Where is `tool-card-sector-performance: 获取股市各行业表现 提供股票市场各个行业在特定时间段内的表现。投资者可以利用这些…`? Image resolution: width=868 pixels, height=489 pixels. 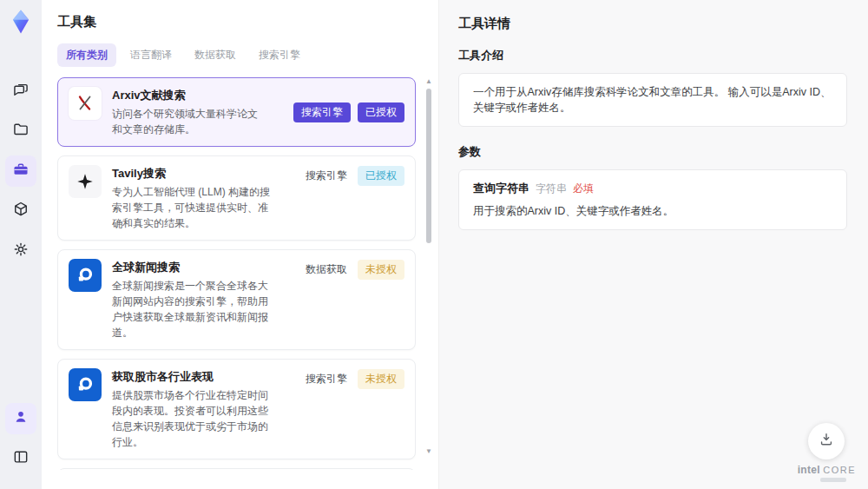 tool-card-sector-performance: 获取股市各行业表现 提供股票市场各个行业在特定时间段内的表现。投资者可以利用这些… is located at coordinates (236, 409).